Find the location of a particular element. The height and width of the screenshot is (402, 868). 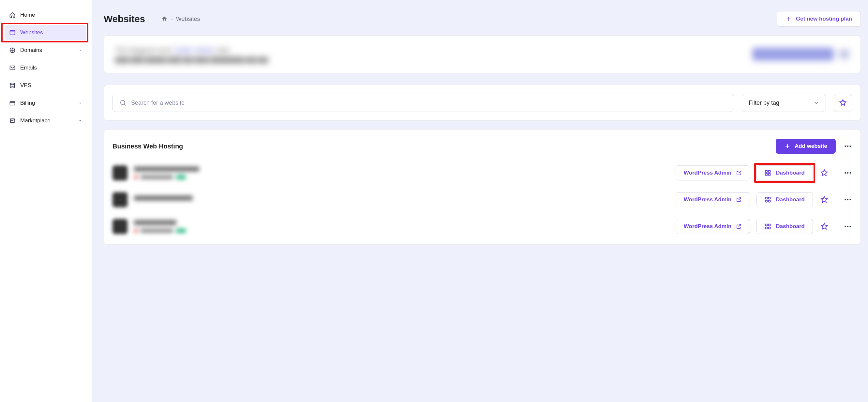

plan-more-button is located at coordinates (848, 146).